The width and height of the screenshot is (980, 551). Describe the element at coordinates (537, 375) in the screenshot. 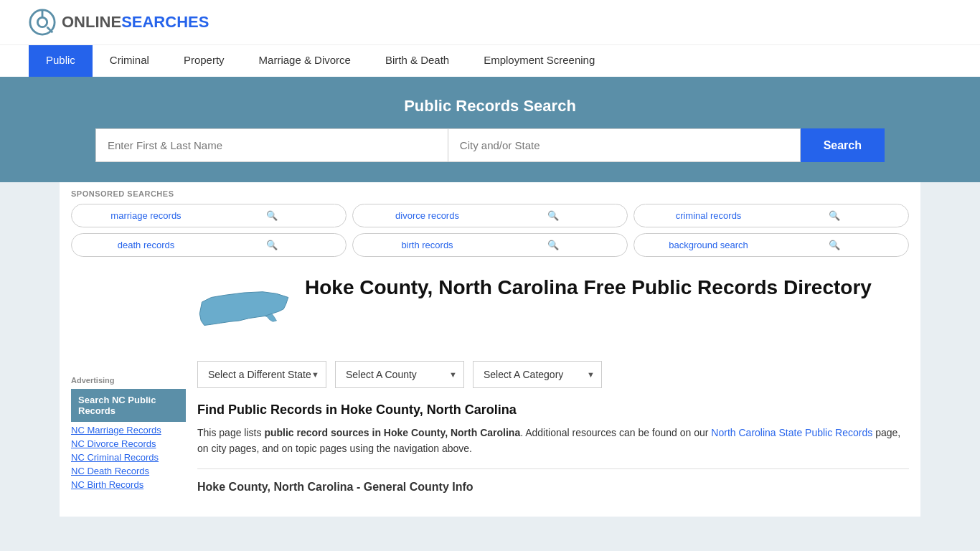

I see `category-select-wrapper: Select A Category` at that location.